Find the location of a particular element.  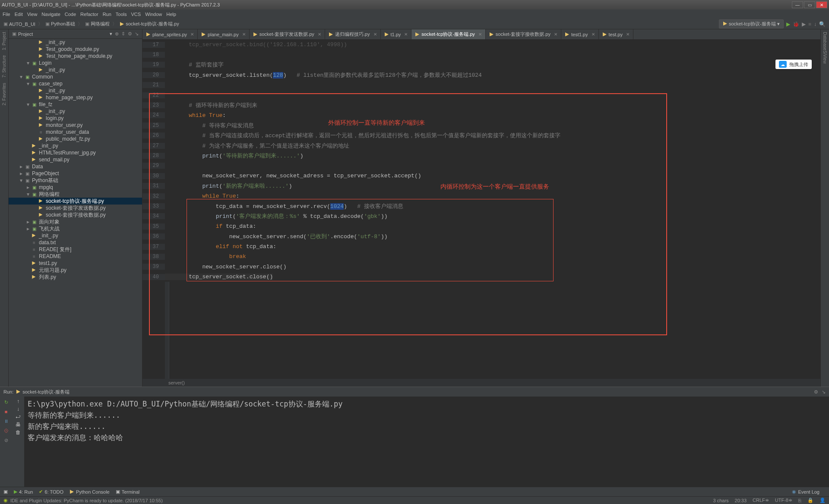

notif-icon: ◉ is located at coordinates (6, 501).